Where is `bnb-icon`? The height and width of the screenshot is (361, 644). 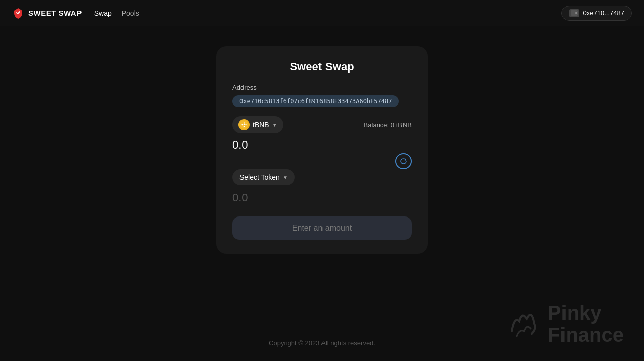
bnb-icon is located at coordinates (244, 125).